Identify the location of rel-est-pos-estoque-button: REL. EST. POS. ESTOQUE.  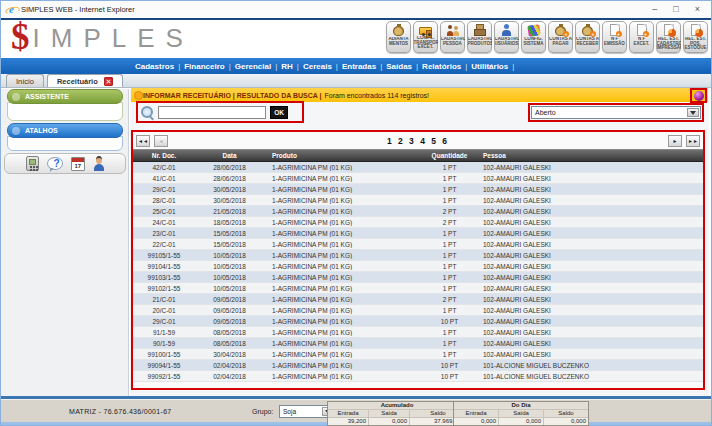
(696, 37).